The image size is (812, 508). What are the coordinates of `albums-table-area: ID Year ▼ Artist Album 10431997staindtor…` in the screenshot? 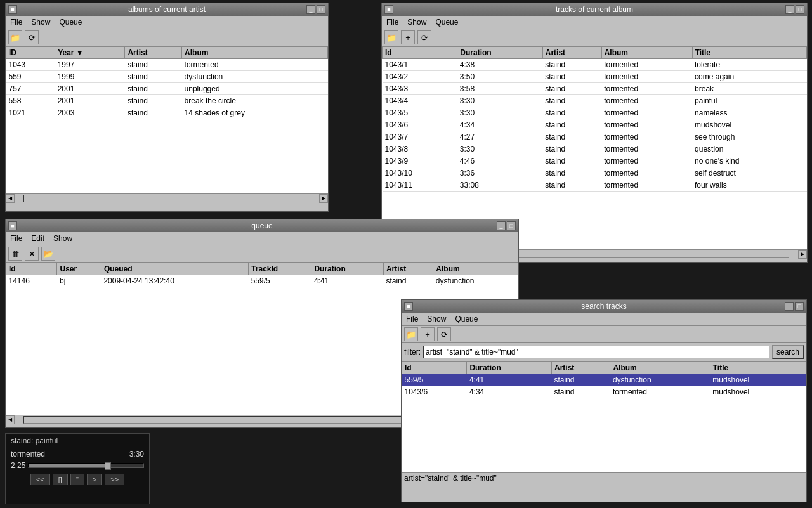 It's located at (167, 120).